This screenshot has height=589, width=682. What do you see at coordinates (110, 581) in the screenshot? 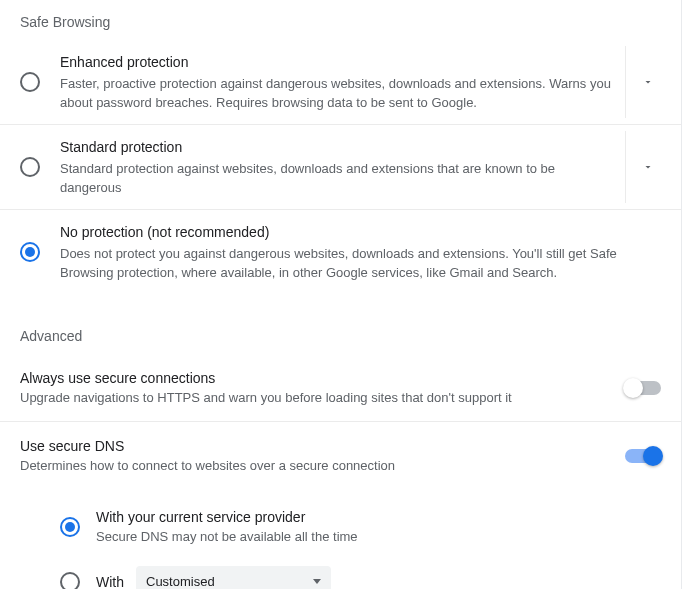
I see `dns-with-label: With` at bounding box center [110, 581].